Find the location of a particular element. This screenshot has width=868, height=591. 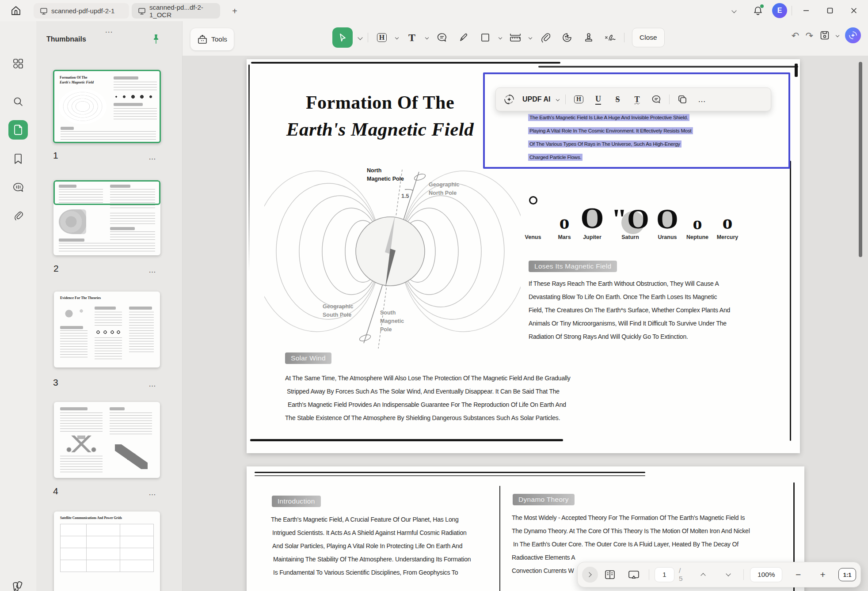

ruler-icon is located at coordinates (515, 38).